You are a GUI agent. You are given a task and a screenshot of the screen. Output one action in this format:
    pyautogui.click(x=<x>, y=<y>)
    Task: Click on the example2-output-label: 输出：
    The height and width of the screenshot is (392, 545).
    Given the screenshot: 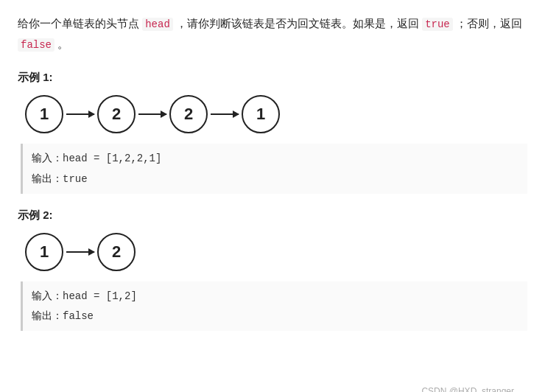 What is the action you would take?
    pyautogui.click(x=47, y=315)
    